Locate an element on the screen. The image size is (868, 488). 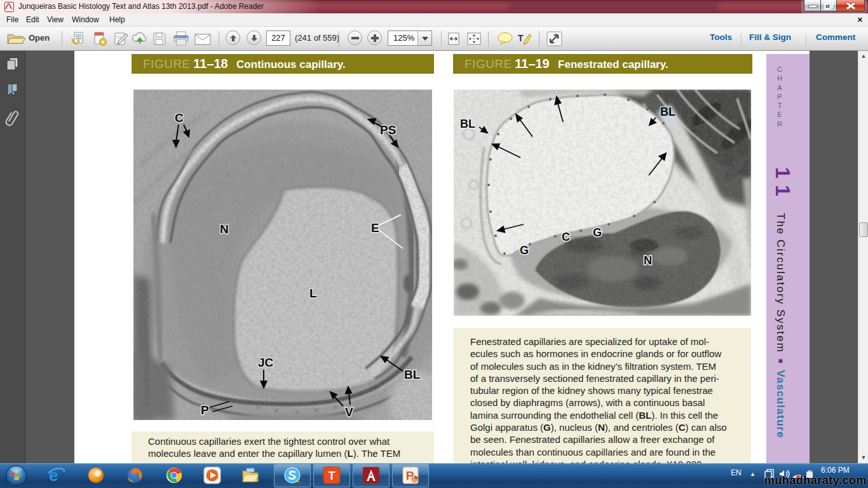
svg-text: JC is located at coordinates (266, 362).